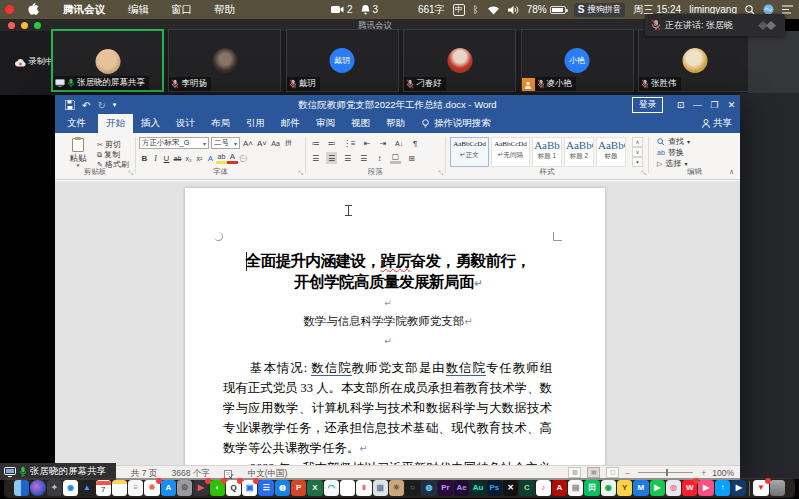 This screenshot has width=799, height=499. I want to click on align-left-button: ☰, so click(316, 158).